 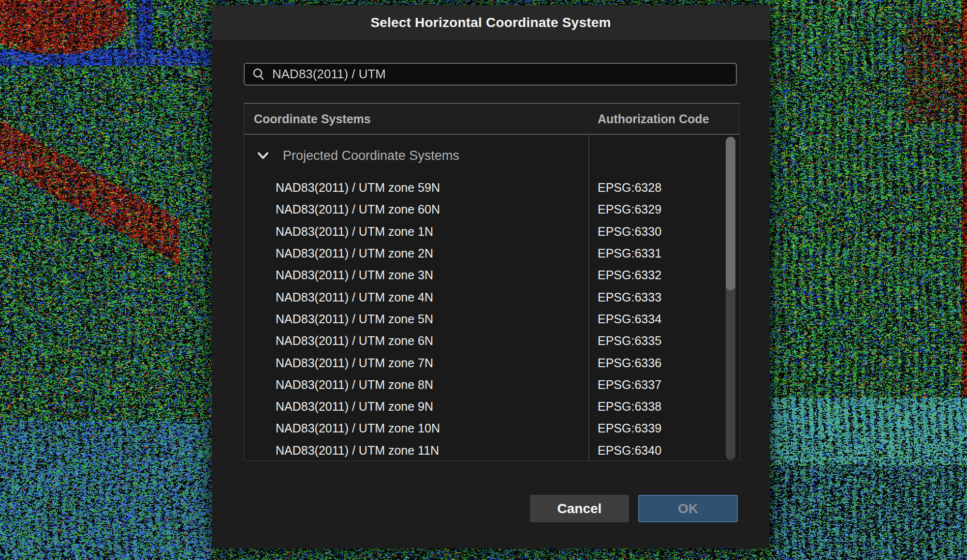 I want to click on row-authorization-code: EPSG:6333, so click(x=630, y=298).